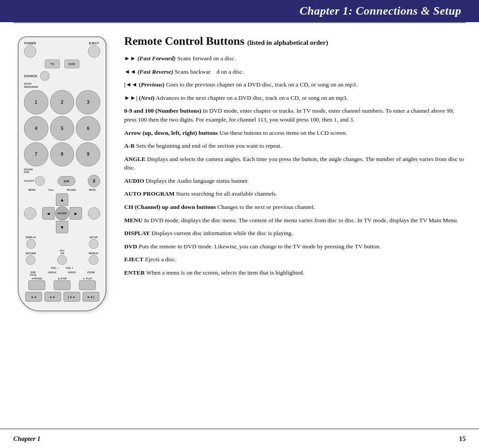 Image resolution: width=479 pixels, height=448 pixels. Describe the element at coordinates (62, 76) in the screenshot. I see `source-row: SOURCE` at that location.